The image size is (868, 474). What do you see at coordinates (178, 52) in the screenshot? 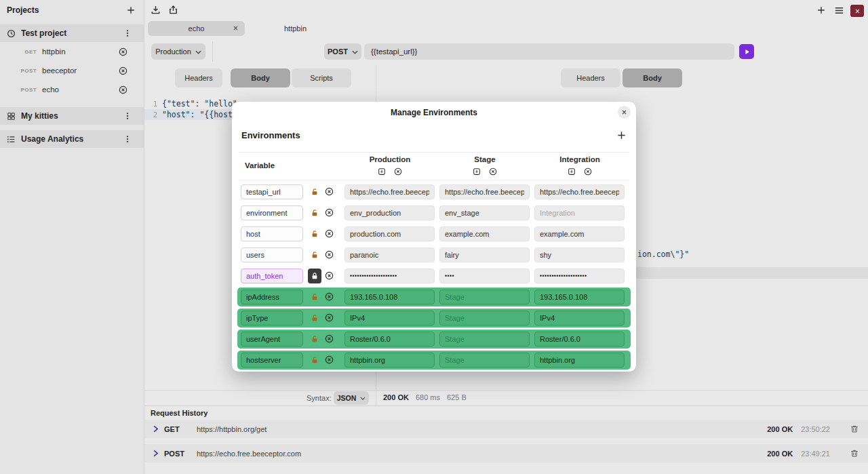
I see `environment-select: Production` at bounding box center [178, 52].